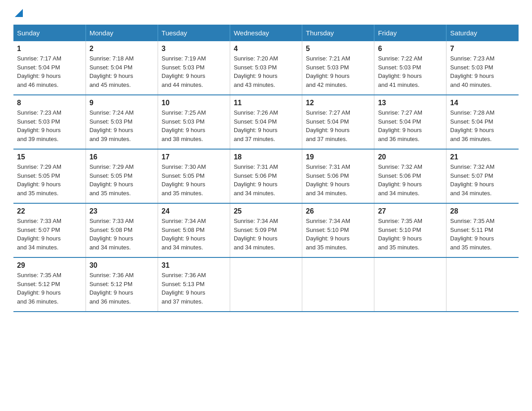  I want to click on calendar-cell: 16 Sunrise: 7:29 AMSunset: 5:05 PMDaylig…, so click(122, 176).